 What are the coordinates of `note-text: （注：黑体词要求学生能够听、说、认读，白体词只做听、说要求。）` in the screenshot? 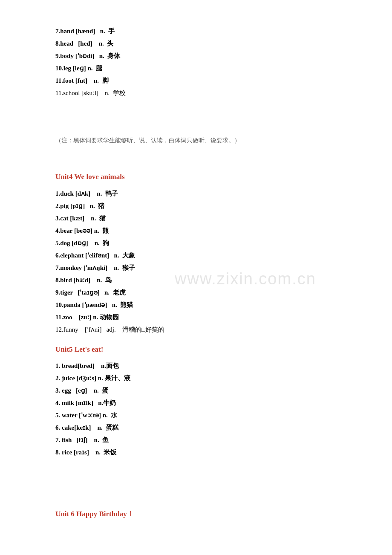 It's located at (198, 141).